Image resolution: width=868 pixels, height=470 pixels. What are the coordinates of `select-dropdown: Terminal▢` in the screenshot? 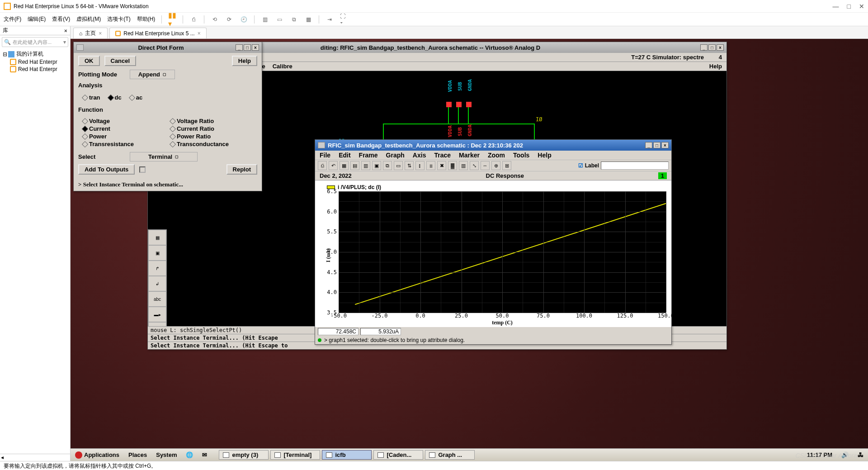 It's located at (164, 157).